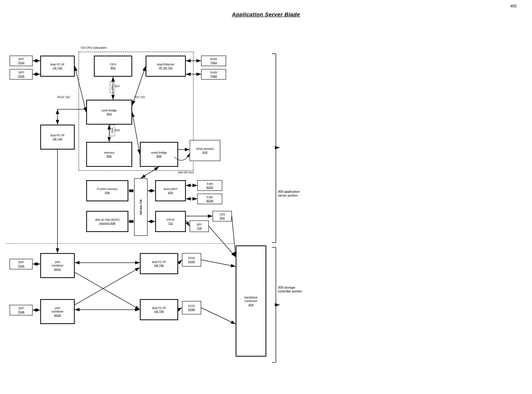  What do you see at coordinates (299, 290) in the screenshot?
I see `storage-controller-label: 308 storage controller portion` at bounding box center [299, 290].